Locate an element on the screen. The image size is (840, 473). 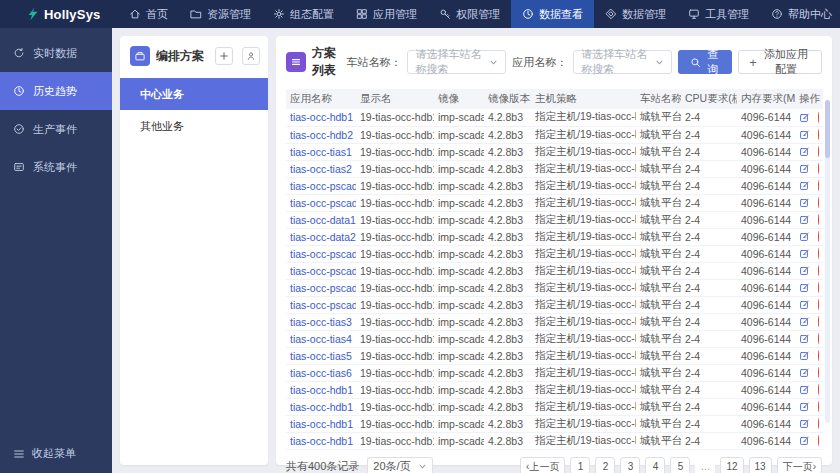
station-cell: 城轨平台 is located at coordinates (658, 304).